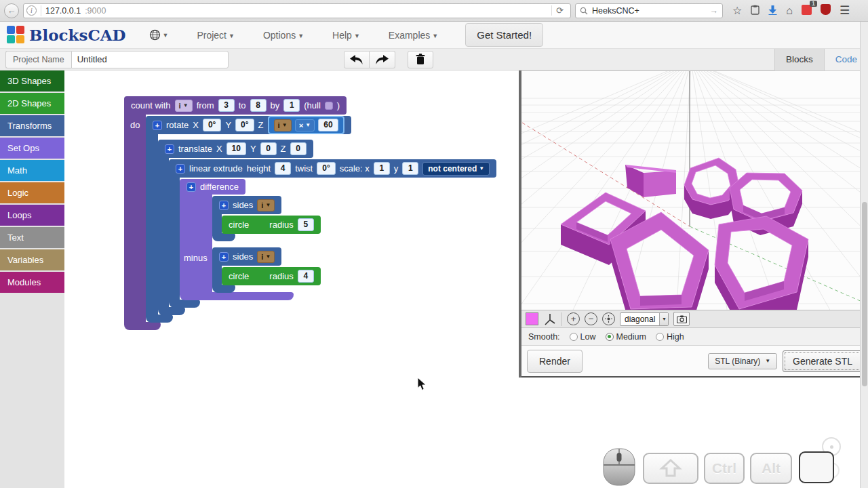 The width and height of the screenshot is (868, 488). What do you see at coordinates (33, 282) in the screenshot?
I see `sidebar-item-modules: Modules` at bounding box center [33, 282].